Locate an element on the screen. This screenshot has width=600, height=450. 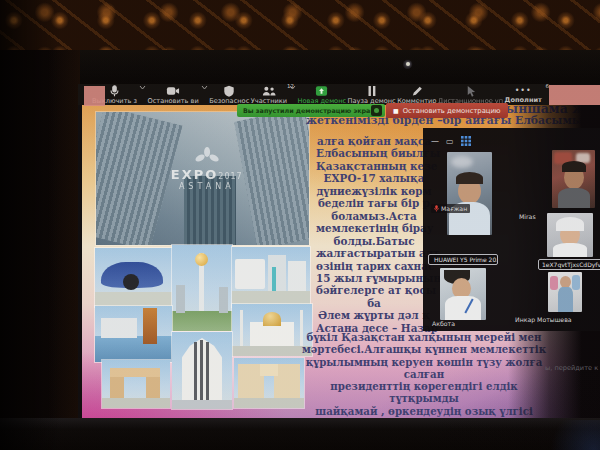
microphone-icon is located at coordinates (114, 91).